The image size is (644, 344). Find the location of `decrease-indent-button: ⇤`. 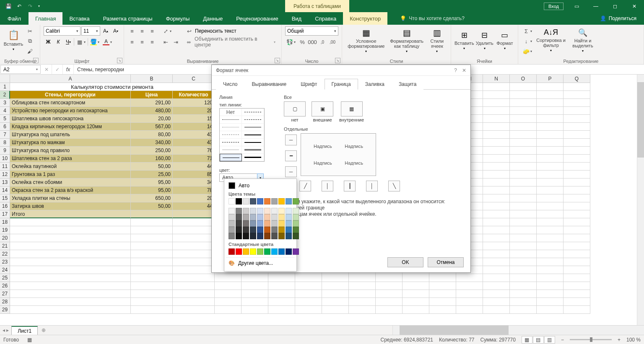

decrease-indent-button: ⇤ is located at coordinates (166, 42).